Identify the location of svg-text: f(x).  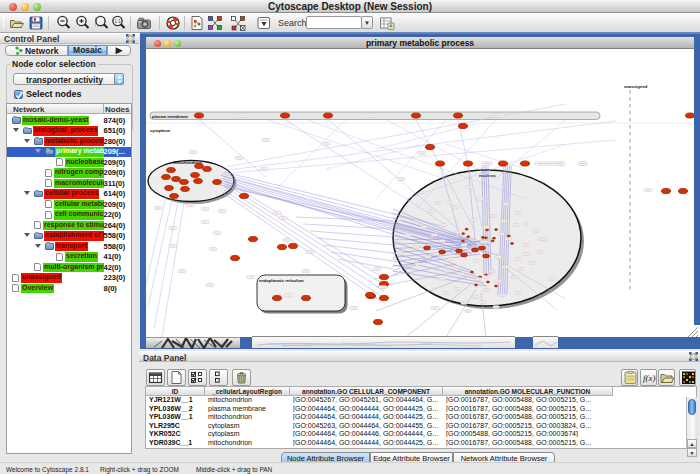
(650, 378).